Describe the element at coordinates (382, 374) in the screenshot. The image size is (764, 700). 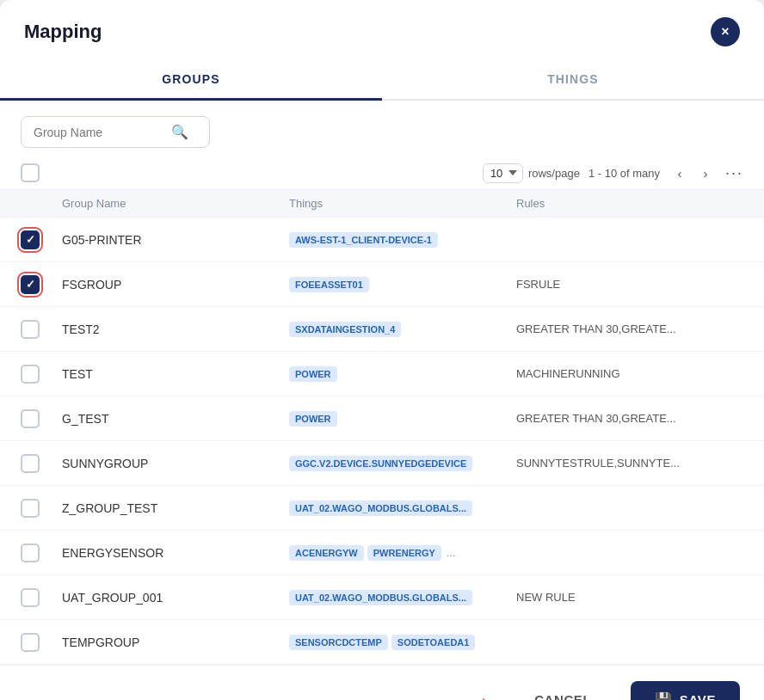
I see `table-row: TEST POWER MACHINERUNNING` at that location.